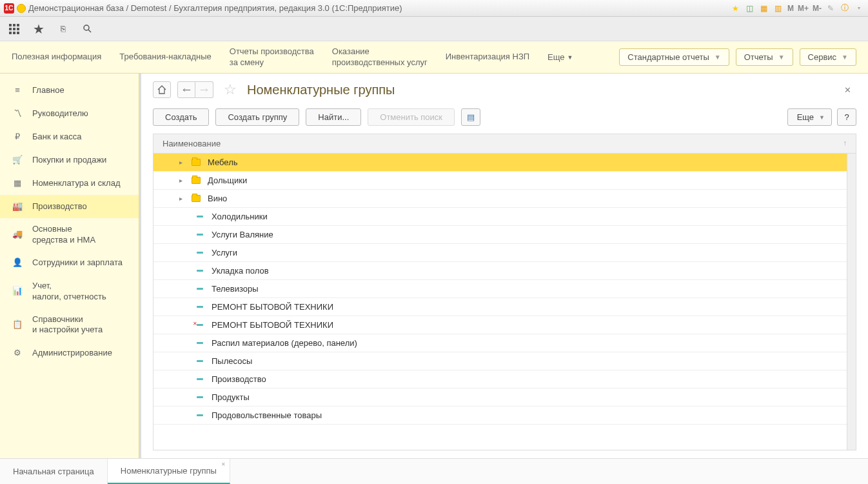 The width and height of the screenshot is (868, 484). Describe the element at coordinates (500, 181) in the screenshot. I see `folder-row: ▸Дольщики` at that location.